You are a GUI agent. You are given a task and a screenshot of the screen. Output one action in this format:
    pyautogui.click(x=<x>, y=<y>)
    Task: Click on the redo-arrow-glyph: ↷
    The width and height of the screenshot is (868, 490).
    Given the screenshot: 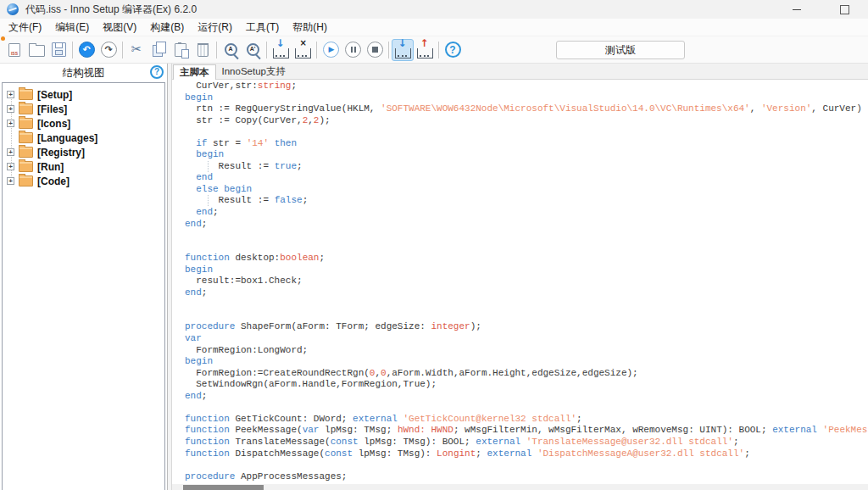 What is the action you would take?
    pyautogui.click(x=108, y=49)
    